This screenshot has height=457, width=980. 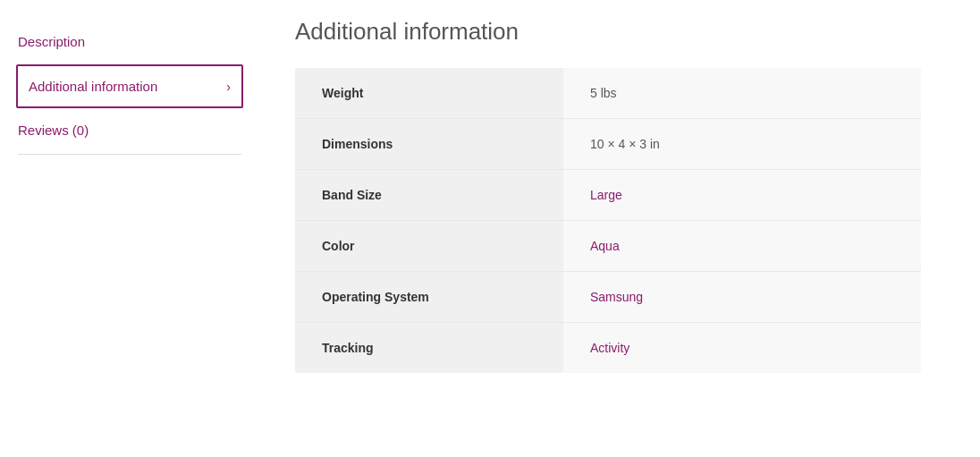 What do you see at coordinates (608, 195) in the screenshot?
I see `table-row: Band Size Large` at bounding box center [608, 195].